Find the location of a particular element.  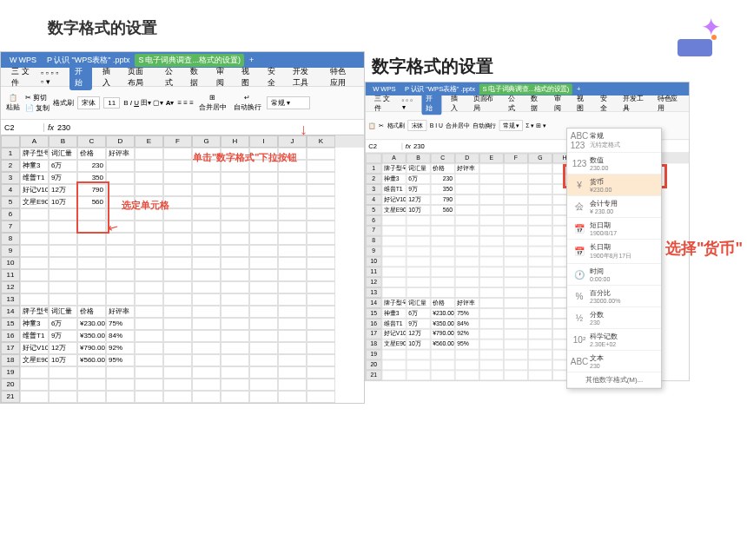

font-buttons: B I U 田▾ ▢▾ A▾ is located at coordinates (149, 102).